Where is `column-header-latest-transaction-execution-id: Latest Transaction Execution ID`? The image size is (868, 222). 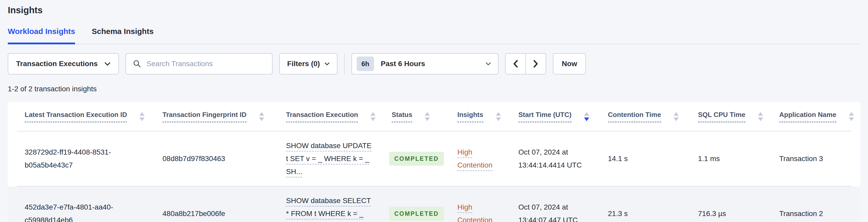
column-header-latest-transaction-execution-id: Latest Transaction Execution ID is located at coordinates (86, 117).